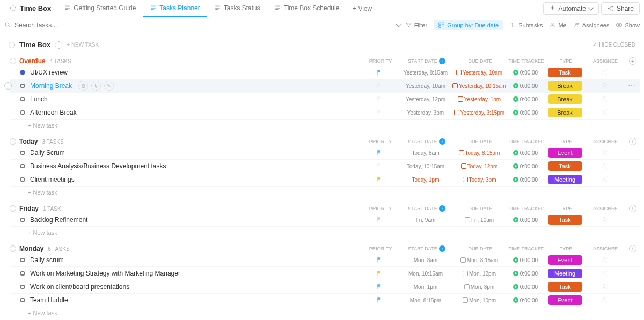 The image size is (644, 320). Describe the element at coordinates (195, 180) in the screenshot. I see `task-name: Client meetings` at that location.